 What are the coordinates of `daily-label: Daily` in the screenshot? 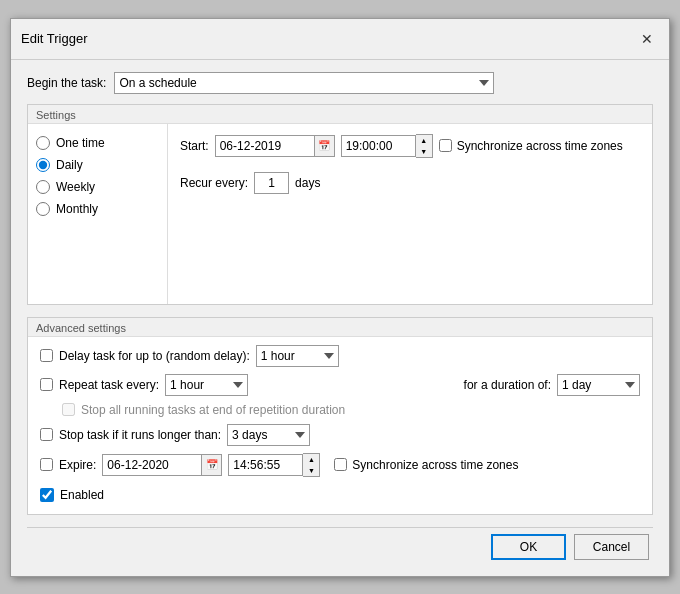 It's located at (70, 165).